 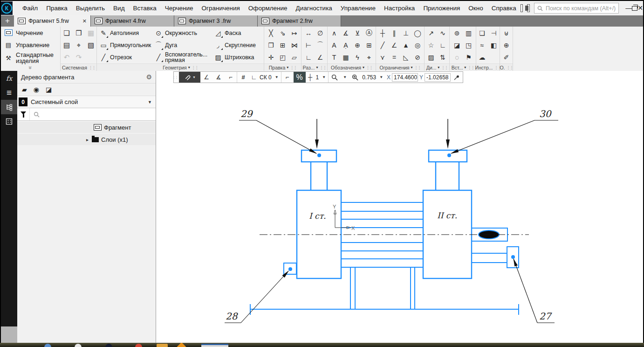 I want to click on windows-taskbar, so click(x=322, y=345).